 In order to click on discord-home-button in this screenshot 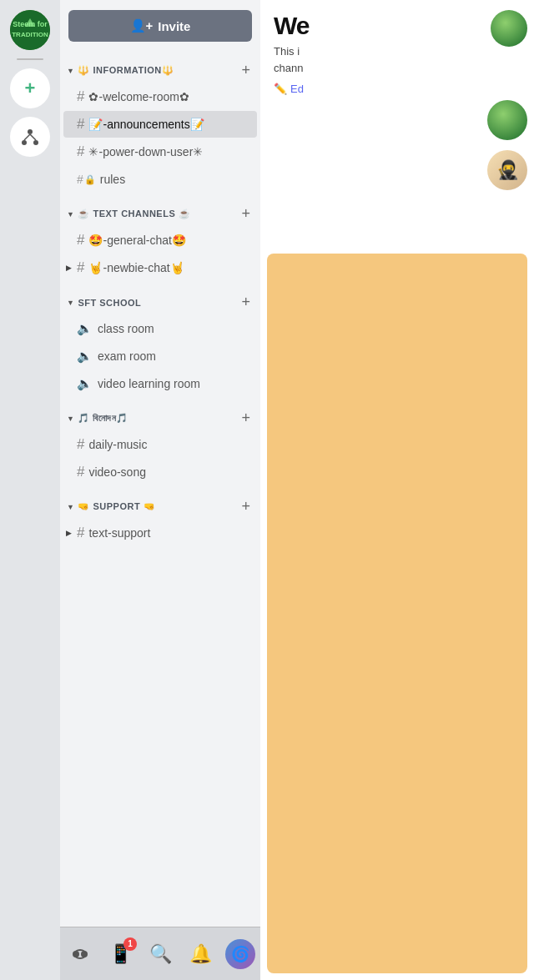, I will do `click(80, 954)`.